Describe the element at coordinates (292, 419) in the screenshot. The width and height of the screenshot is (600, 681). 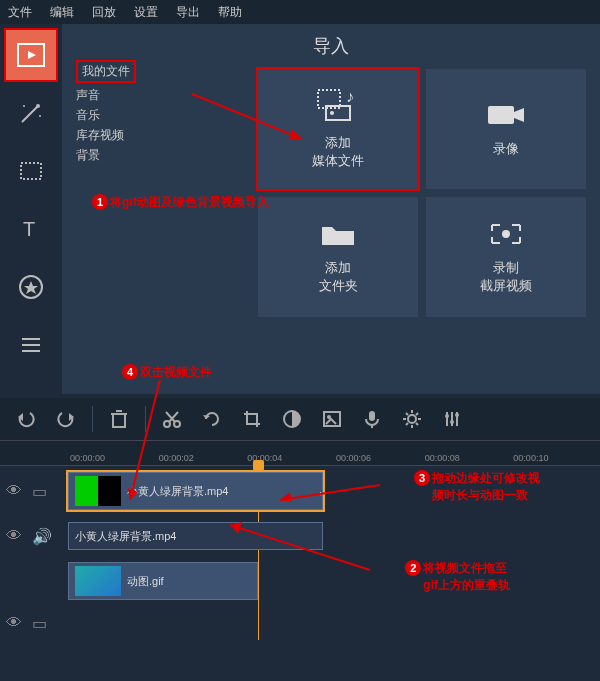
I see `color-button` at that location.